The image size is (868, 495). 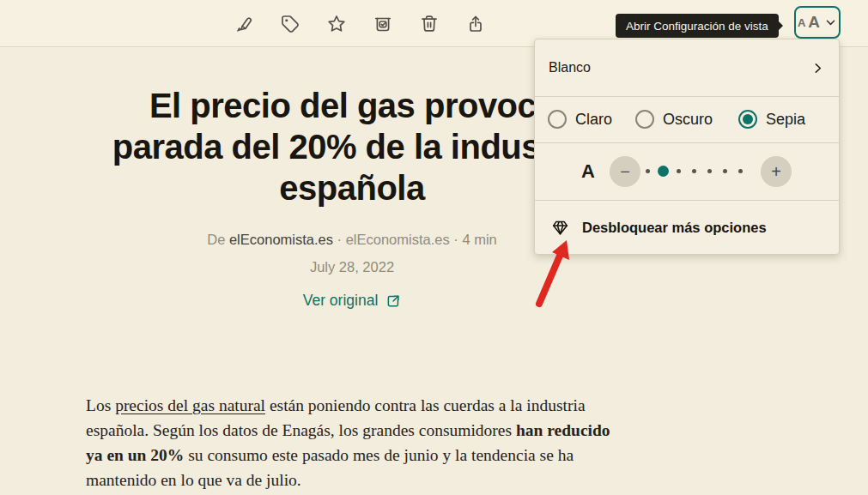 I want to click on chevron-right-icon, so click(x=817, y=69).